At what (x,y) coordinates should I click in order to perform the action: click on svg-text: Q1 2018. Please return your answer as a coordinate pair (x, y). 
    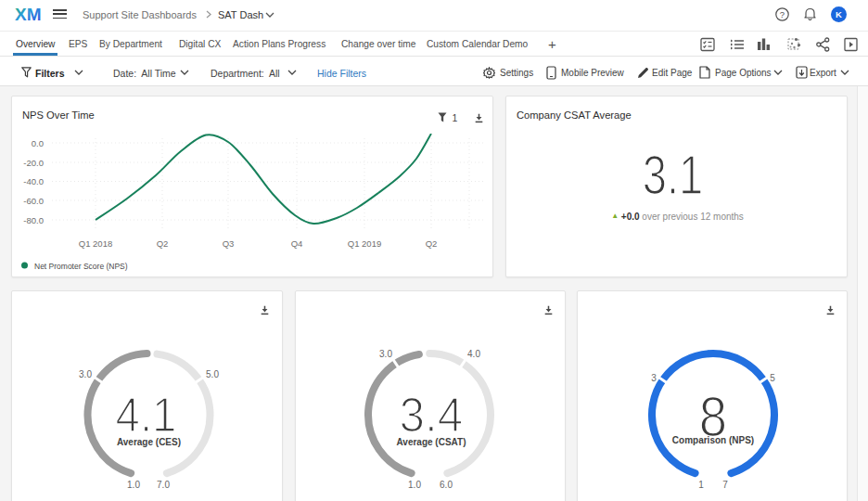
    Looking at the image, I should click on (96, 243).